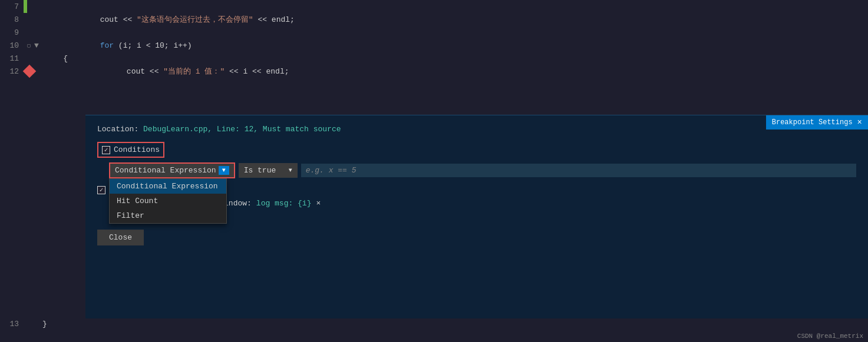  I want to click on code-text: cout <<, so click(109, 20).